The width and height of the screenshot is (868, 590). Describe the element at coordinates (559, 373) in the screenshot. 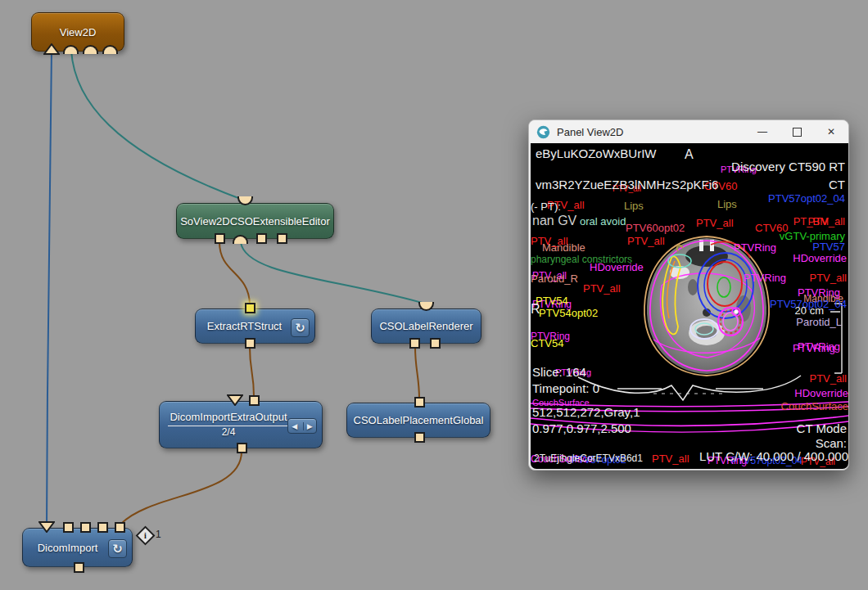

I see `viewer-label: Slice: 164` at that location.